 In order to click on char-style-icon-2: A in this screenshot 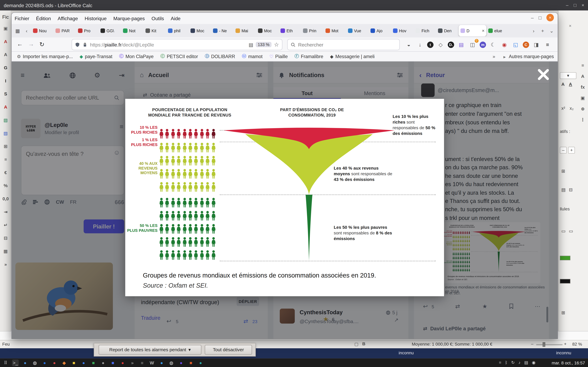, I will do `click(571, 84)`.